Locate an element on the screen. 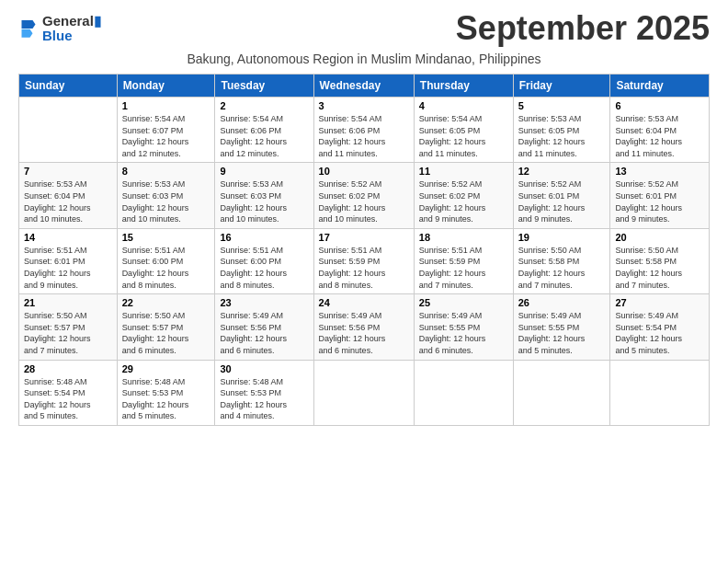  day-info: Sunrise: 5:49 AM Sunset: 5:54 PM Dayligh… is located at coordinates (660, 333).